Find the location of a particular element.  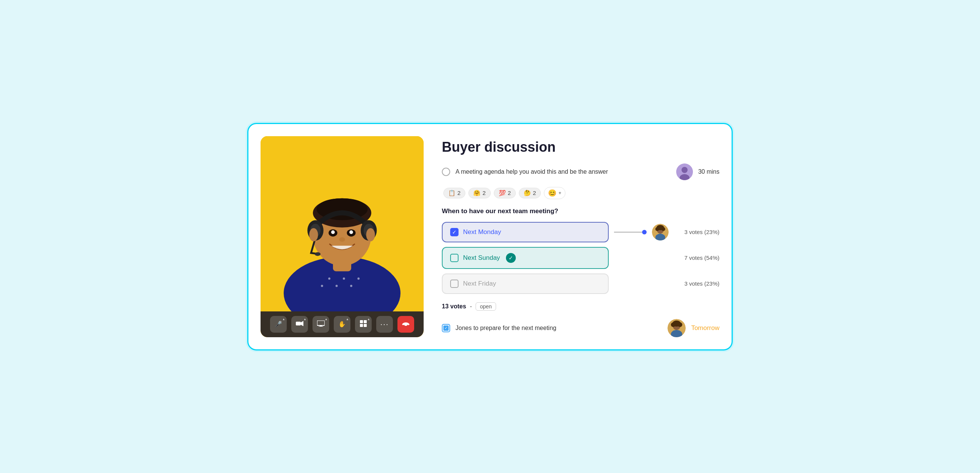

connector-dot is located at coordinates (644, 232).